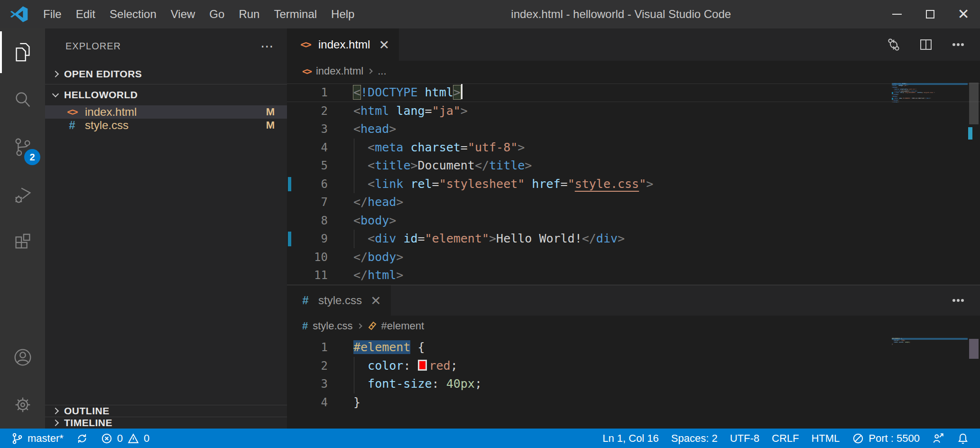 The image size is (980, 448). What do you see at coordinates (930, 103) in the screenshot?
I see `minimap-line: </html>` at bounding box center [930, 103].